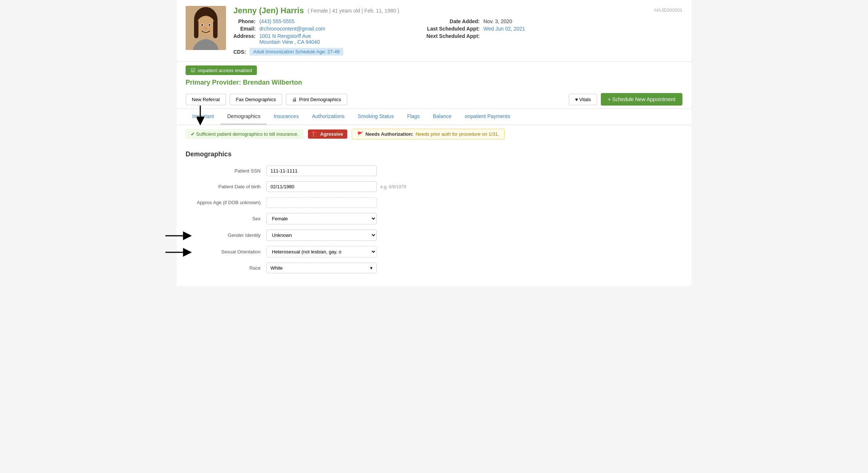 Image resolution: width=868 pixels, height=473 pixels. I want to click on patient-info: Jenny (Jen) Harris ( Female | 41 years o…, so click(440, 31).